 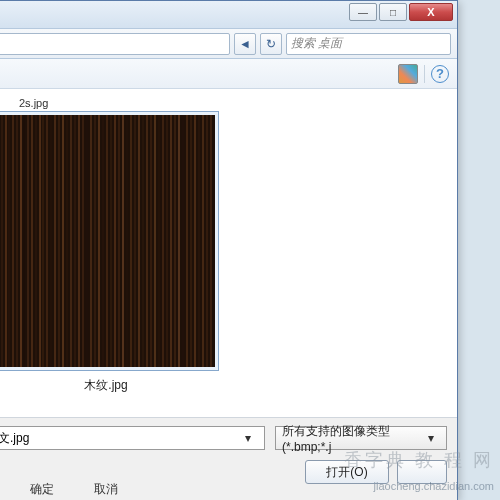 I want to click on minimize-button: —, so click(x=363, y=12).